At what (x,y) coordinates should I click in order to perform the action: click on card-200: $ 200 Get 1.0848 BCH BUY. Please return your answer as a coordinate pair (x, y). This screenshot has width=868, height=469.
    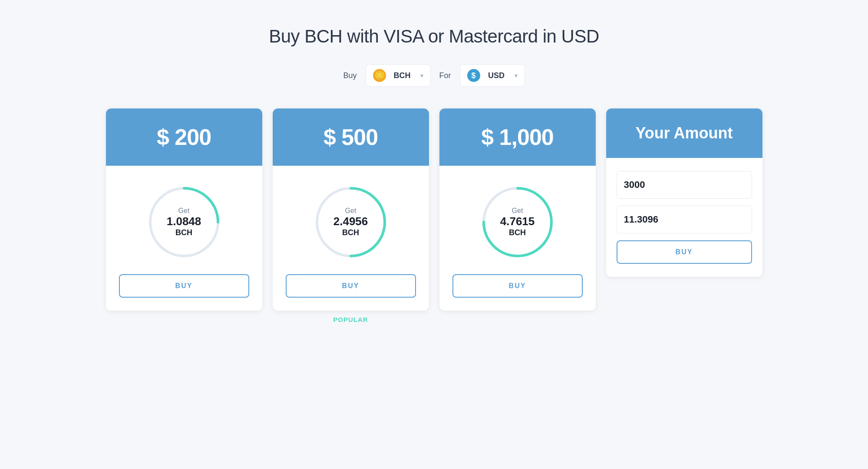
    Looking at the image, I should click on (184, 210).